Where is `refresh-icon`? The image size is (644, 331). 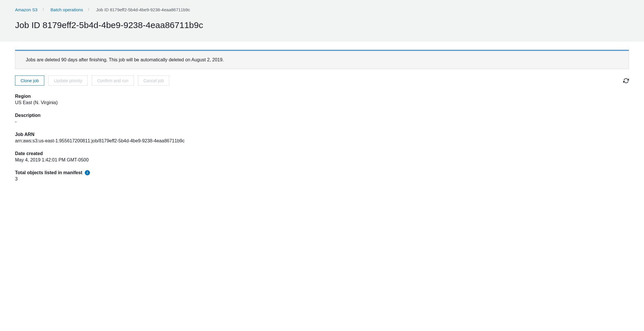
refresh-icon is located at coordinates (626, 81).